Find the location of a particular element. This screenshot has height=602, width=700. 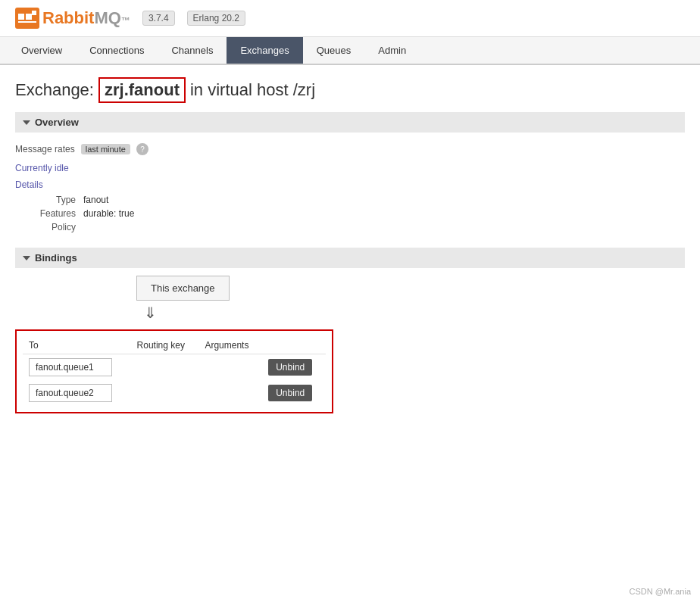

exchange-box-container: This exchange ⇓ is located at coordinates (350, 298).